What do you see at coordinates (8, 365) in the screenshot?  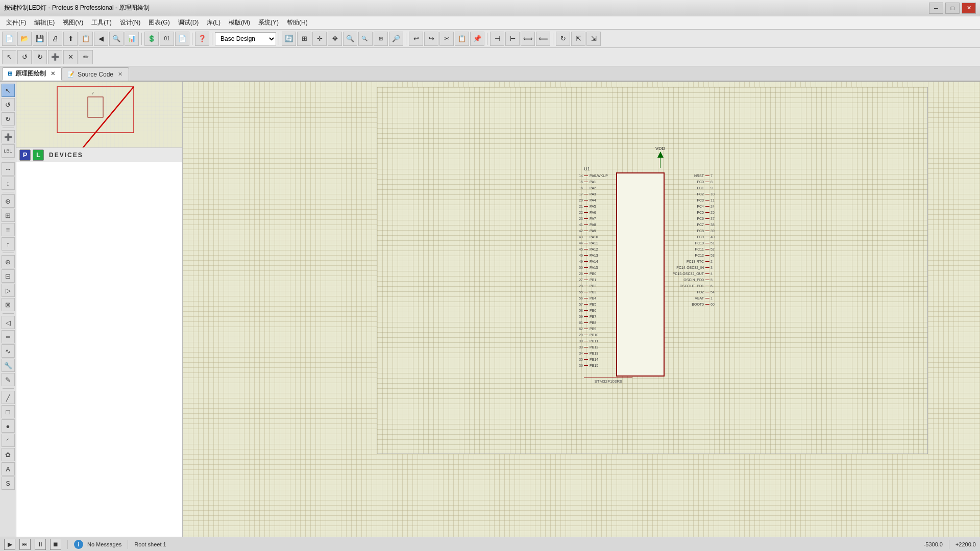 I see `edit-tool: 🔧` at bounding box center [8, 365].